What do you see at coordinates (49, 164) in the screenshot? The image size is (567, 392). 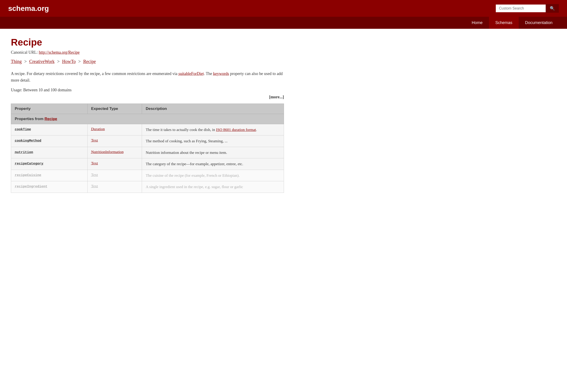 I see `prop-cell-recipecategory: recipeCategory` at bounding box center [49, 164].